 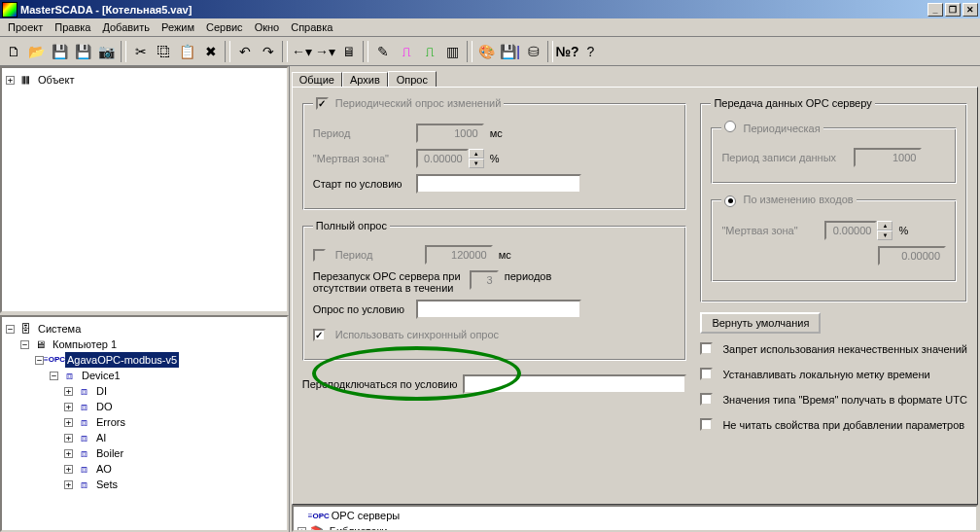 What do you see at coordinates (268, 52) in the screenshot?
I see `redo-icon: ↷` at bounding box center [268, 52].